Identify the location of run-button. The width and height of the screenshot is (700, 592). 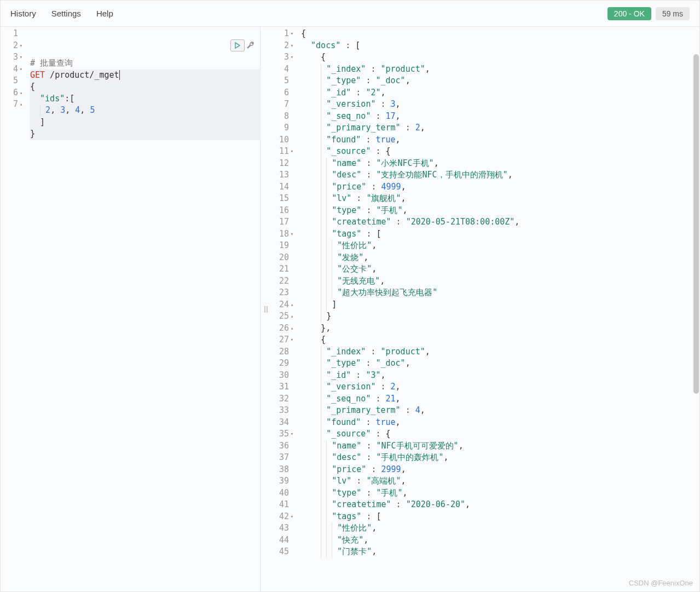
(238, 45).